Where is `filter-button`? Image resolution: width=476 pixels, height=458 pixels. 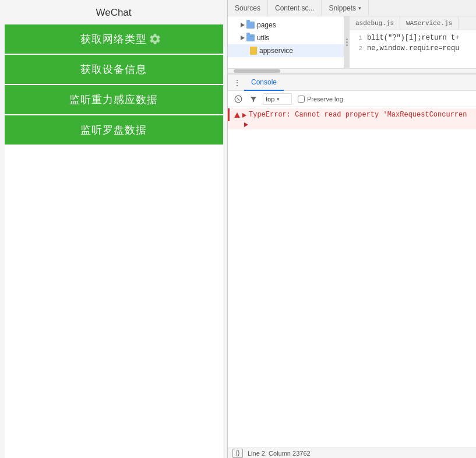 filter-button is located at coordinates (253, 99).